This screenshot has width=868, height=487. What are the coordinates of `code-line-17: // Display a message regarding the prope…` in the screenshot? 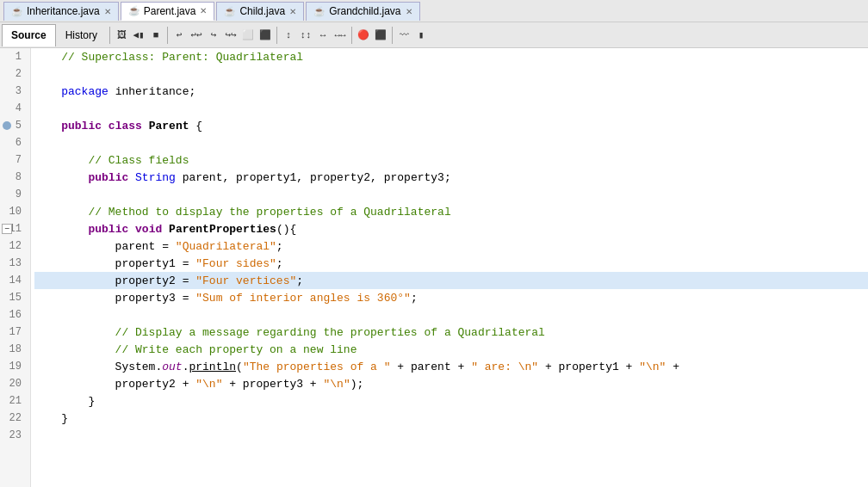 It's located at (451, 332).